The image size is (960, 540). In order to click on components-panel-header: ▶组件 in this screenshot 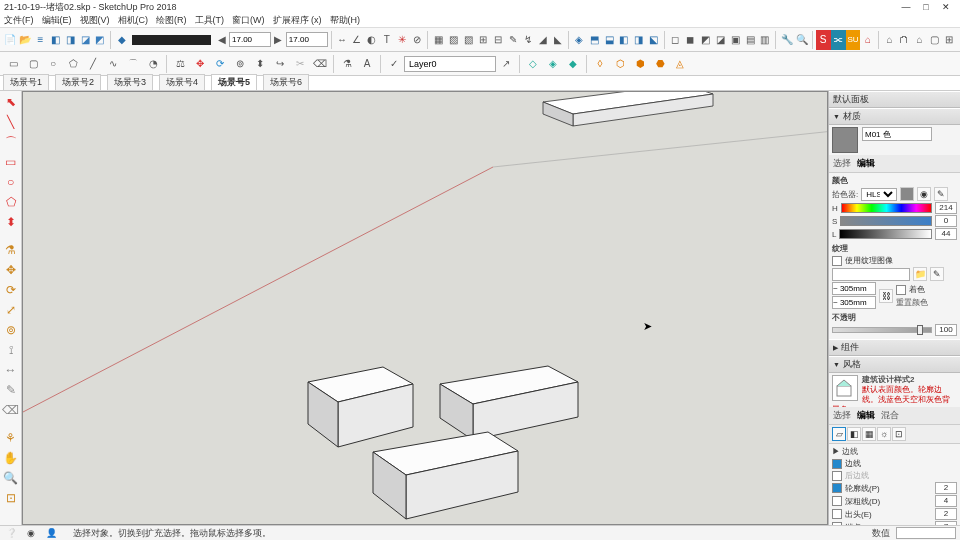, I will do `click(894, 348)`.